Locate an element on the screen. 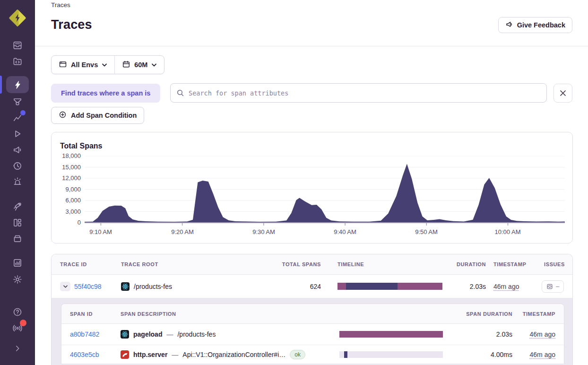  whats-new-icon is located at coordinates (17, 327).